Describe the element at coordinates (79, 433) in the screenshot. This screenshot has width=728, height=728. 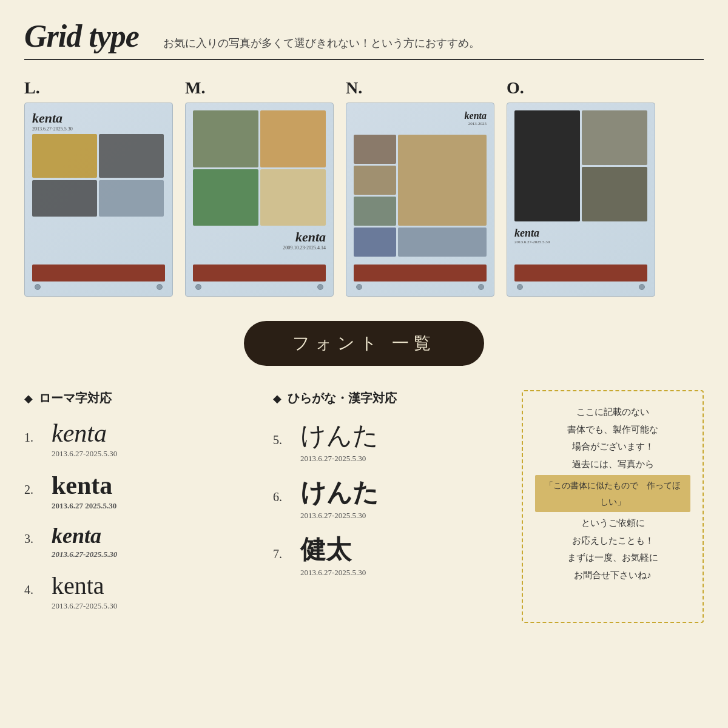
I see `font-1-sample: kenta` at that location.